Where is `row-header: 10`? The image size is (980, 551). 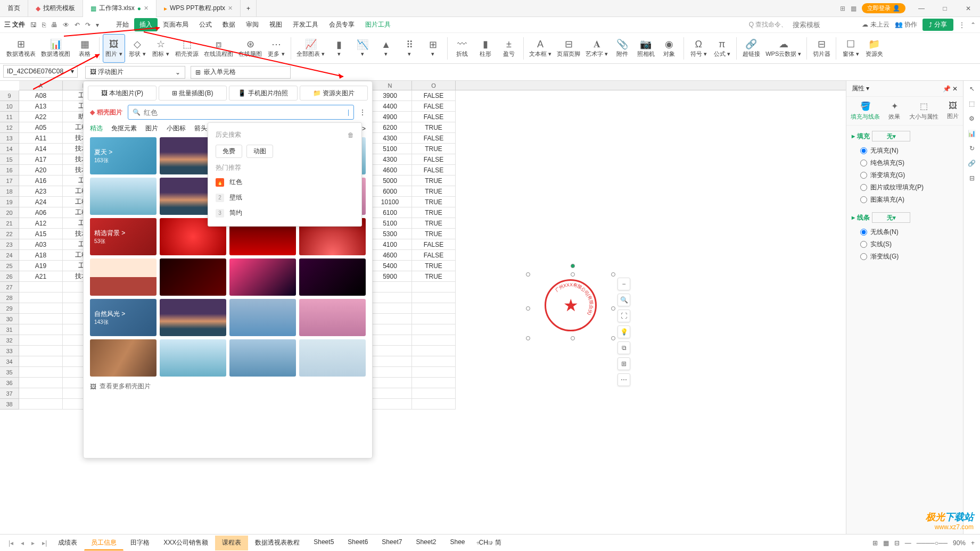 row-header: 10 is located at coordinates (10, 106).